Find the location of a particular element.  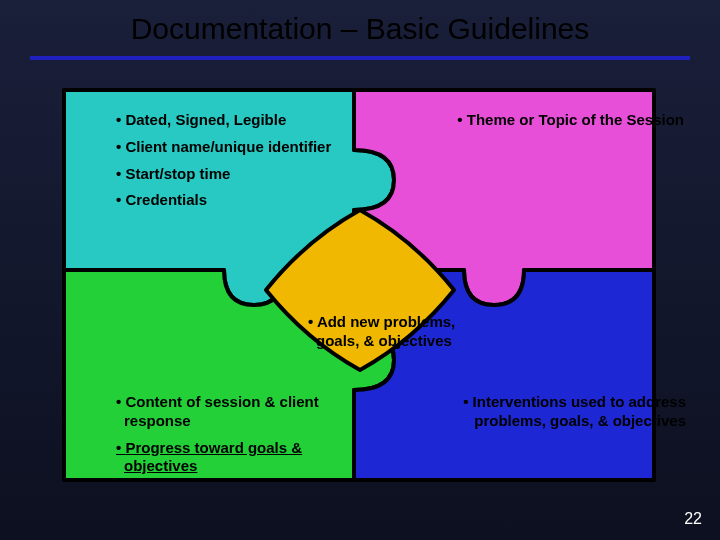

slide-title: Documentation – Basic Guidelines is located at coordinates (360, 23).